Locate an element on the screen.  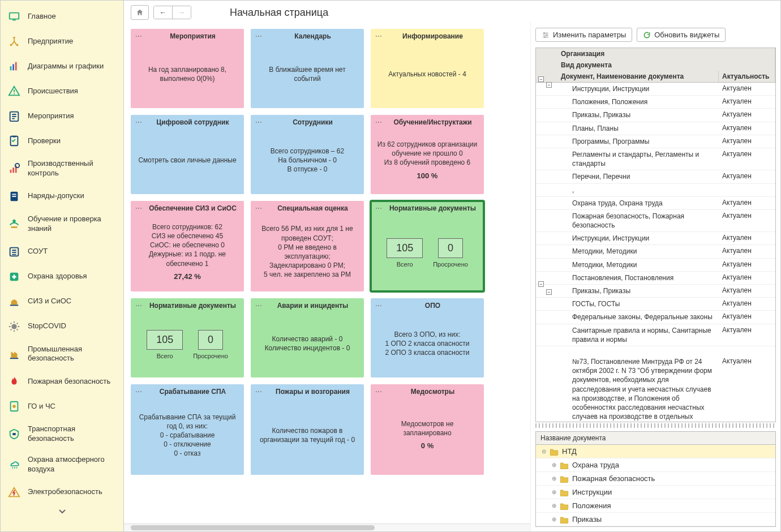
document-row: Положения, ПоложенияАктуален is located at coordinates (655, 102).